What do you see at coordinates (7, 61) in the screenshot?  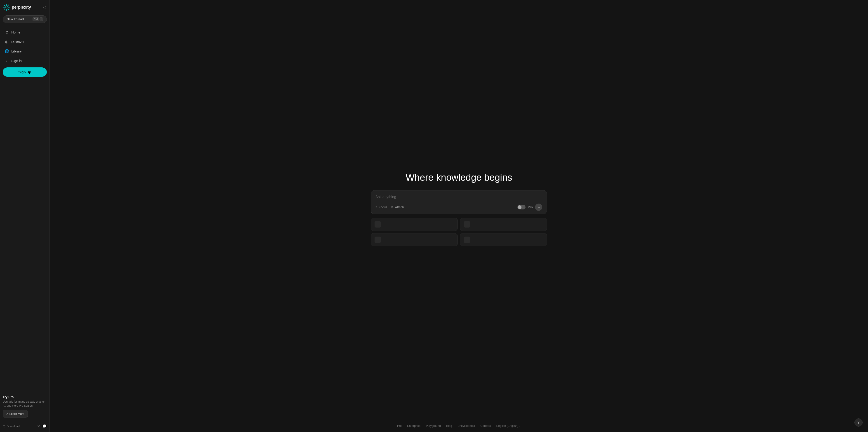 I see `signin-icon: ↩` at bounding box center [7, 61].